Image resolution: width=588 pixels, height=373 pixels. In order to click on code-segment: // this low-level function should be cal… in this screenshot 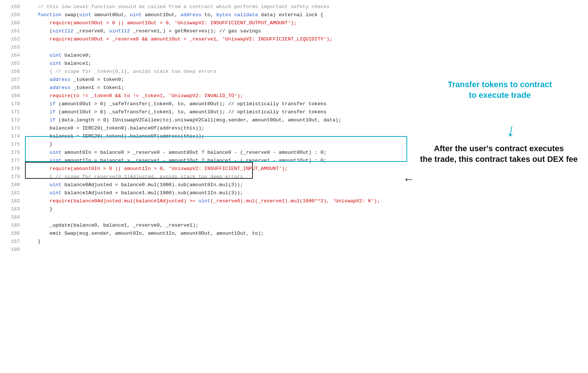, I will do `click(178, 7)`.